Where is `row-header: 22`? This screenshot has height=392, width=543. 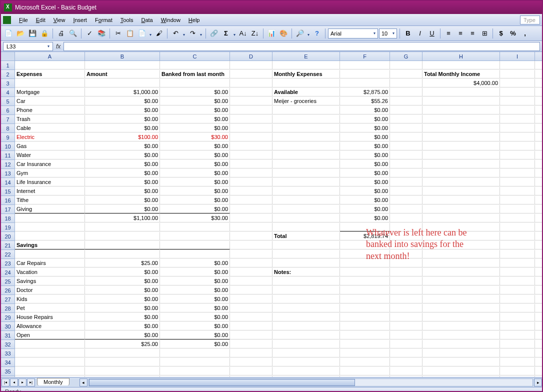 row-header: 22 is located at coordinates (8, 254).